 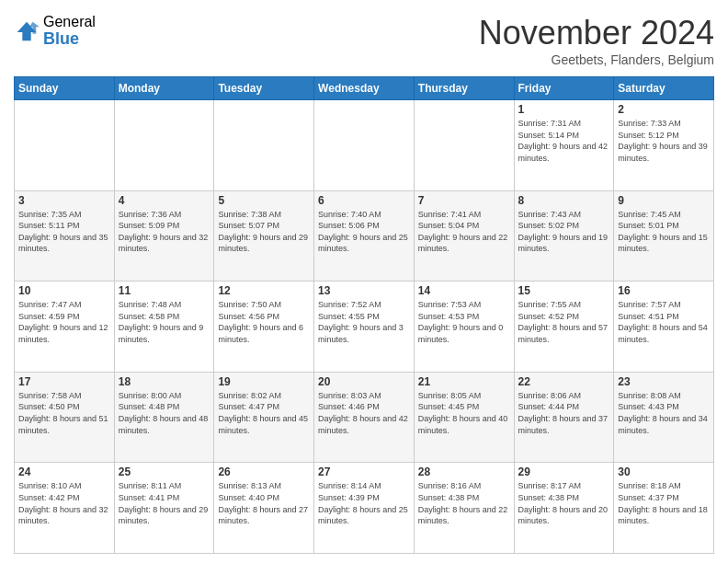 What do you see at coordinates (364, 503) in the screenshot?
I see `day-info: Sunrise: 8:14 AM Sunset: 4:39 PM Dayligh…` at bounding box center [364, 503].